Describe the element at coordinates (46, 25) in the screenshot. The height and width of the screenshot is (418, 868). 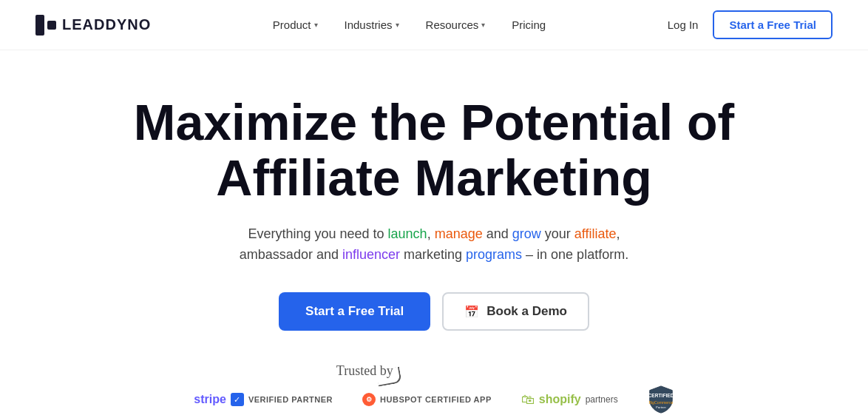
I see `logo-icon` at that location.